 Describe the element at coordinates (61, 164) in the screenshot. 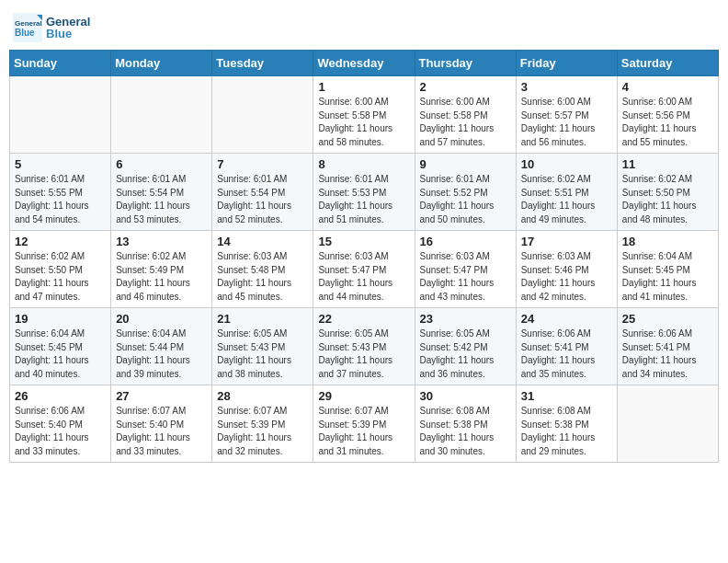

I see `day-number: 5` at that location.